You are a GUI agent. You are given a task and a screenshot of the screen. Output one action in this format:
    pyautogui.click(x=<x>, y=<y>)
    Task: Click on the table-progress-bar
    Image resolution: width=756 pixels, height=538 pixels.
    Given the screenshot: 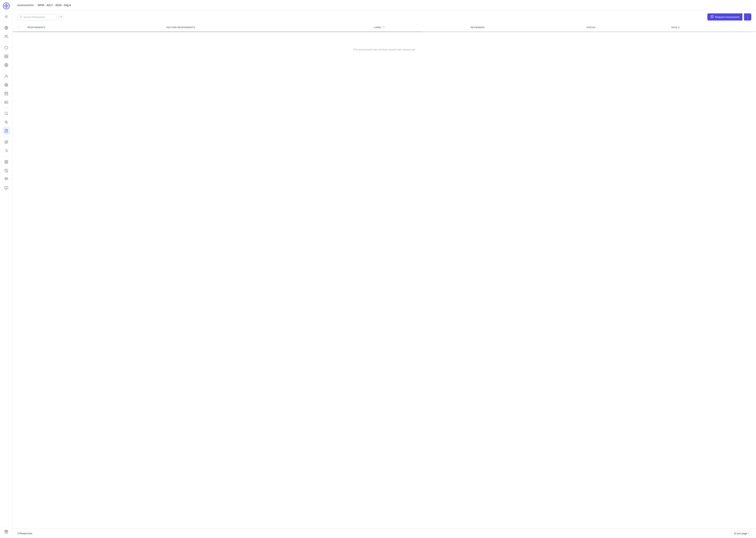 What is the action you would take?
    pyautogui.click(x=217, y=32)
    